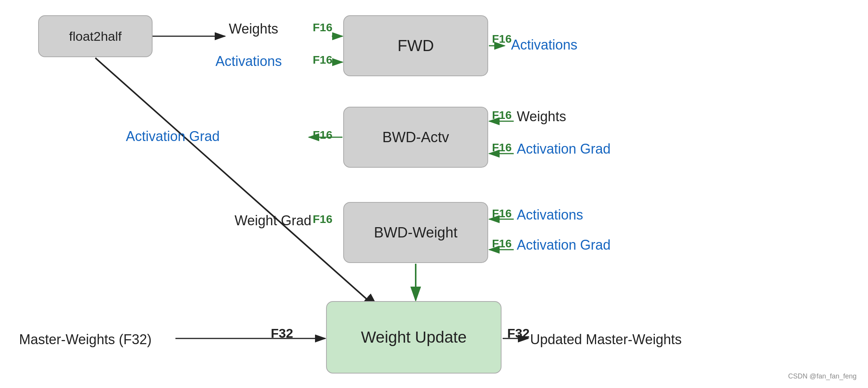 The image size is (868, 388). I want to click on f16-bwd-weight-out-label: F16, so click(323, 219).